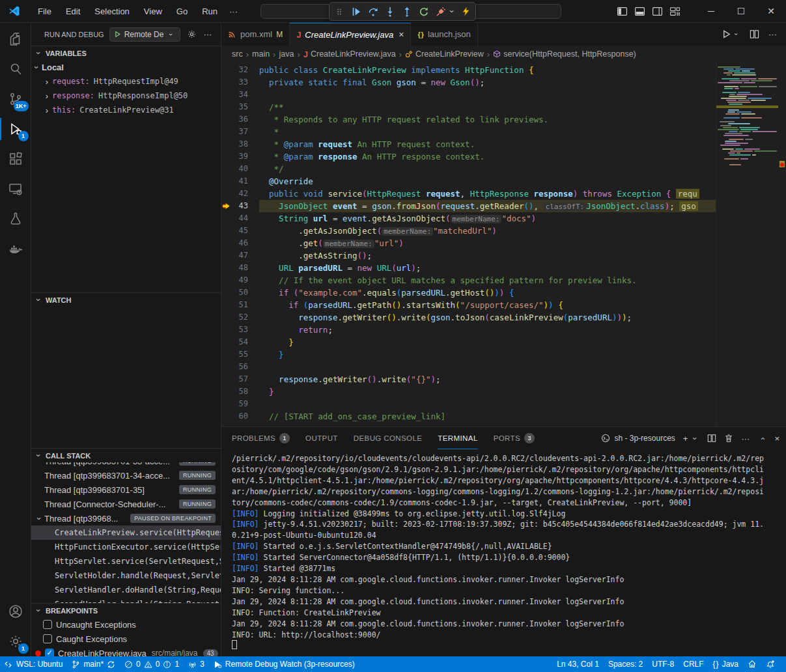 The image size is (786, 672). What do you see at coordinates (126, 465) in the screenshot?
I see `thread-row: Thread [qtp399683701-33-acce...RUNNING` at bounding box center [126, 465].